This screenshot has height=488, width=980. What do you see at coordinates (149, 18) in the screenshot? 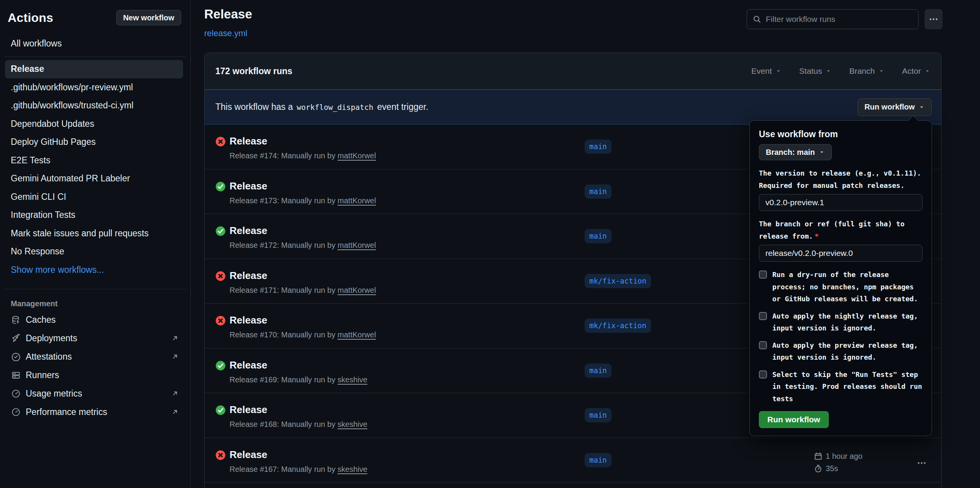
I see `new-workflow-button: New workflow` at bounding box center [149, 18].